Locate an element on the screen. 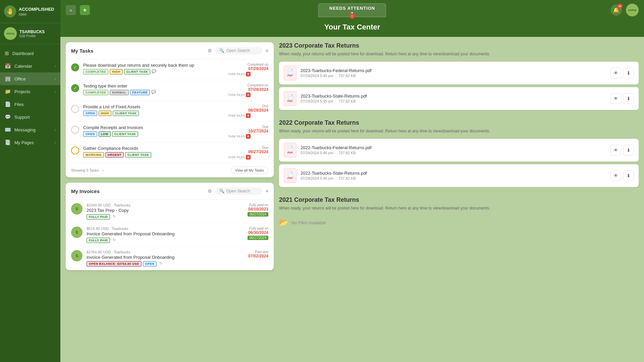 Image resolution: width=644 pixels, height=362 pixels. sidebar-logo: 🤚 ACCOMPLISHED cpas is located at coordinates (30, 11).